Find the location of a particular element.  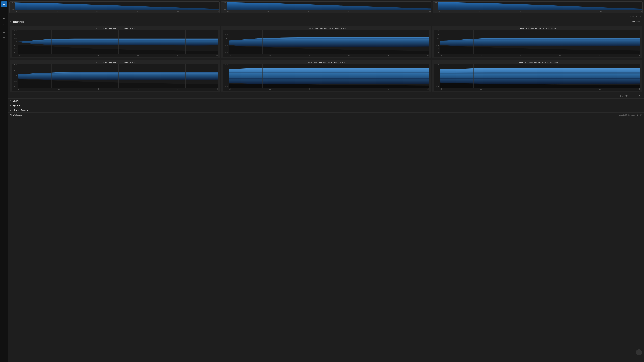

sidebar-item-panels is located at coordinates (4, 11).